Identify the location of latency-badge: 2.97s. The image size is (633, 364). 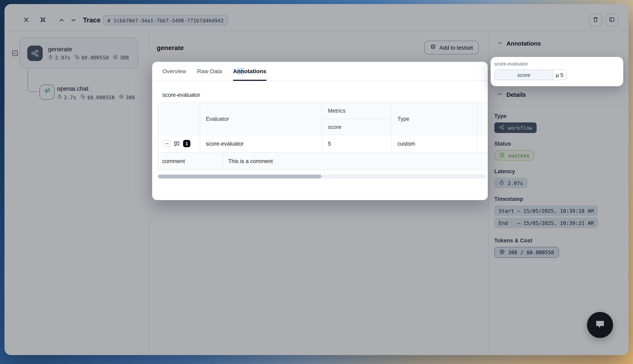
(511, 183).